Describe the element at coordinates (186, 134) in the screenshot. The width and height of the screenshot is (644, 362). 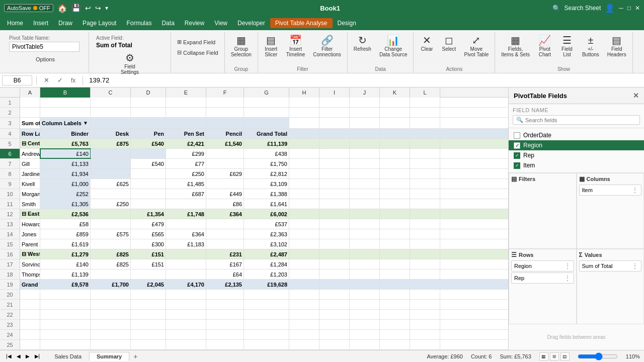
I see `cell-e4: Pen Set` at that location.